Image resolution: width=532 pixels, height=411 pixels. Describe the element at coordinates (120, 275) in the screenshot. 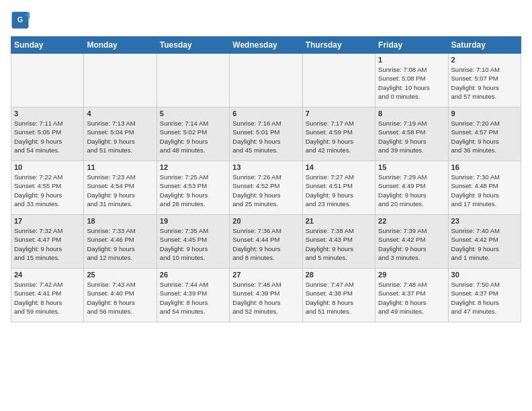

I see `day-number: 25` at that location.